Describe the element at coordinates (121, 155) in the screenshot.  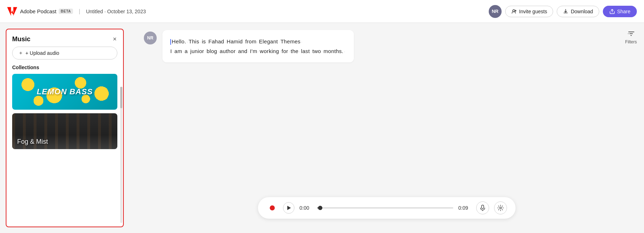
I see `panel-scrollbar` at that location.